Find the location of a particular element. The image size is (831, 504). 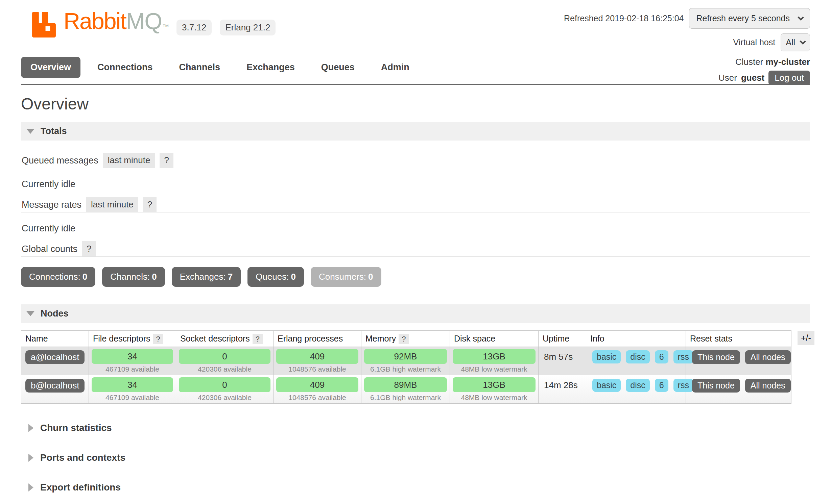

tab-exchanges: Exchanges is located at coordinates (270, 68).